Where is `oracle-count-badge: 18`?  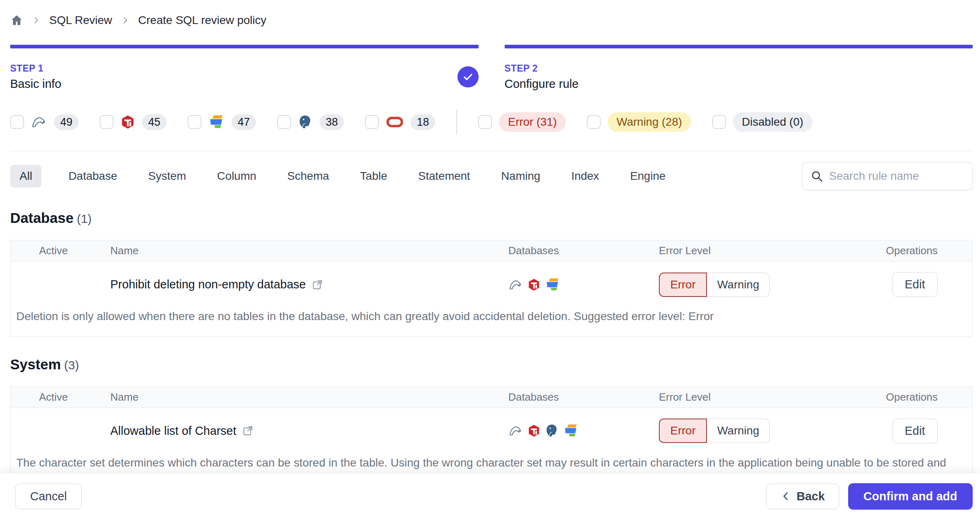 oracle-count-badge: 18 is located at coordinates (423, 122).